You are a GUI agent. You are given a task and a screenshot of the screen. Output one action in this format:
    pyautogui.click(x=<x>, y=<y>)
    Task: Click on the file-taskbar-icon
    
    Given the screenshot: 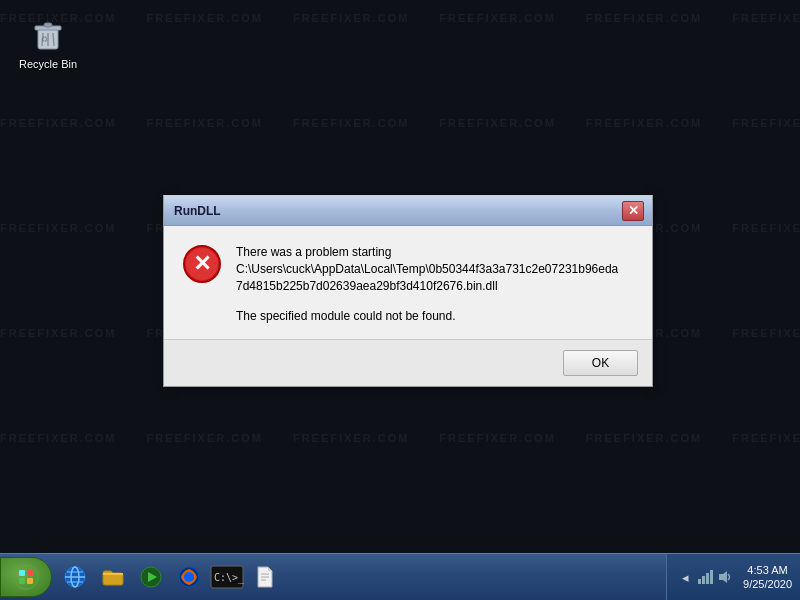 What is the action you would take?
    pyautogui.click(x=265, y=577)
    